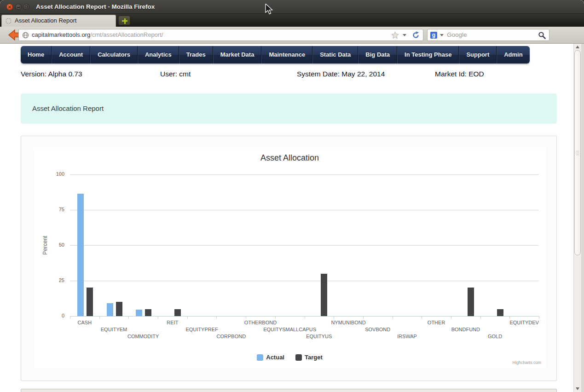 This screenshot has height=392, width=584. What do you see at coordinates (513, 55) in the screenshot?
I see `nav-tab-admin: Admin` at bounding box center [513, 55].